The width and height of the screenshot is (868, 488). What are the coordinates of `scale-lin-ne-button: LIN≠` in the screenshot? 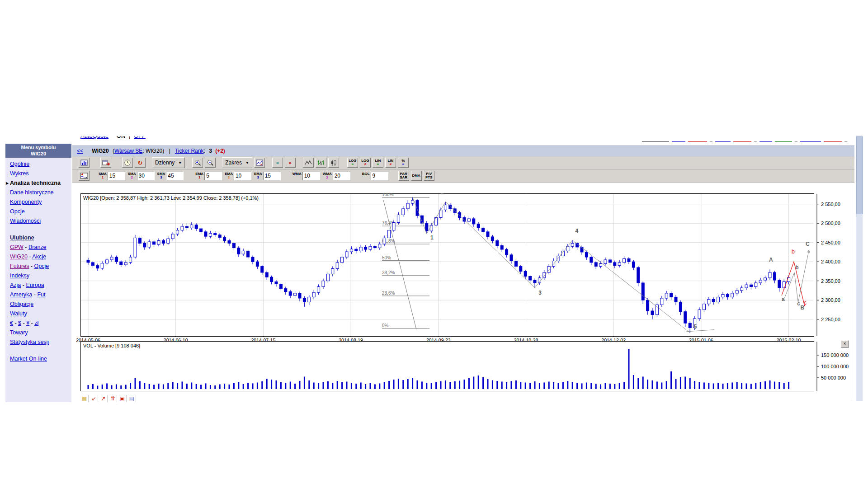 It's located at (391, 163).